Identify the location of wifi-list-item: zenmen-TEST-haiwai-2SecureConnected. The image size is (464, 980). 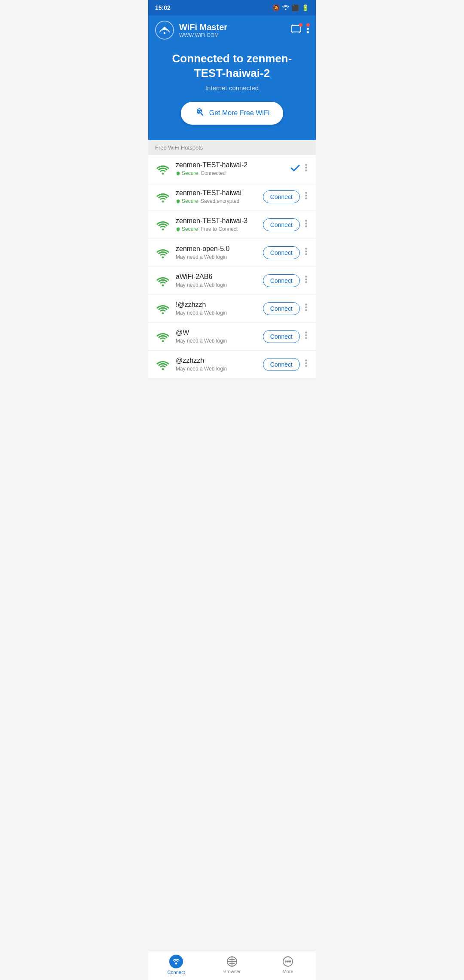
(232, 169).